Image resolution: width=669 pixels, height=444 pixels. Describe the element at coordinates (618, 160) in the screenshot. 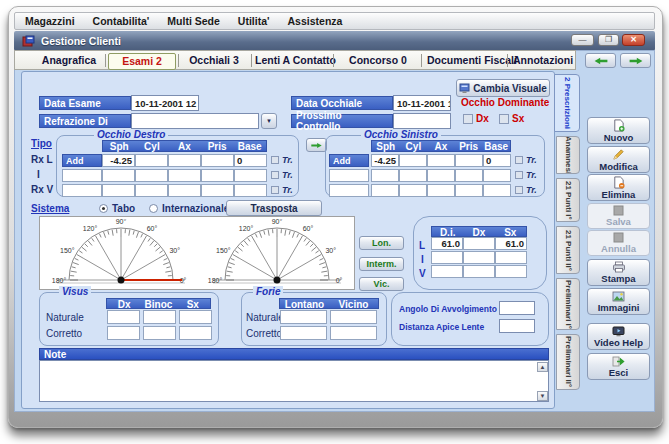

I see `modifica-button: Modifica` at that location.